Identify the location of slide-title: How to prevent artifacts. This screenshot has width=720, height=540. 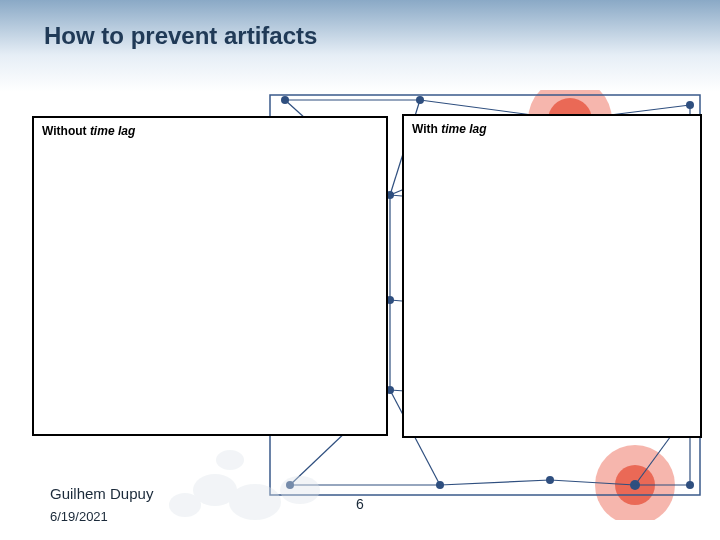
(180, 36).